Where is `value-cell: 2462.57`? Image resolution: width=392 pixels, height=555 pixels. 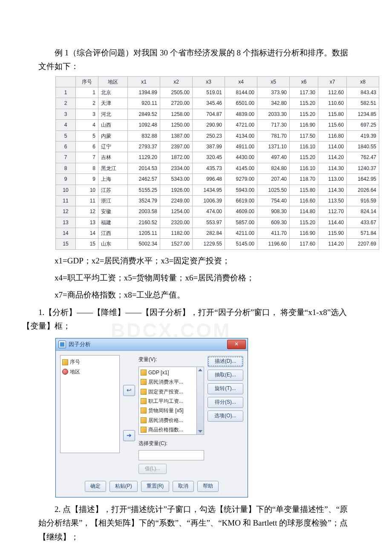 value-cell: 2462.57 is located at coordinates (144, 179).